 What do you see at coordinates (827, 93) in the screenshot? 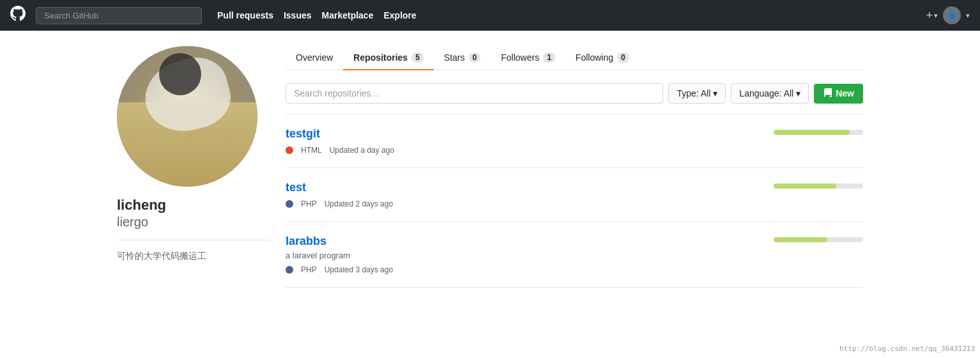
I see `new-repo-icon` at bounding box center [827, 93].